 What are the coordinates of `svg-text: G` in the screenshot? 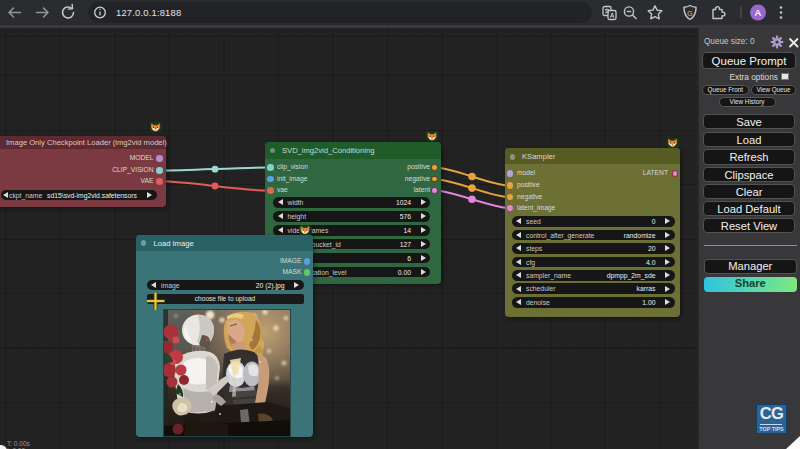 It's located at (690, 14).